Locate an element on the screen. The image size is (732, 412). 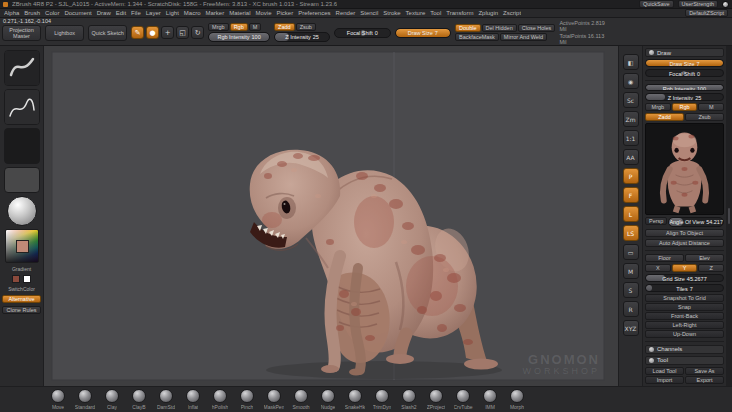
dock-brush: IMM is located at coordinates (490, 400).